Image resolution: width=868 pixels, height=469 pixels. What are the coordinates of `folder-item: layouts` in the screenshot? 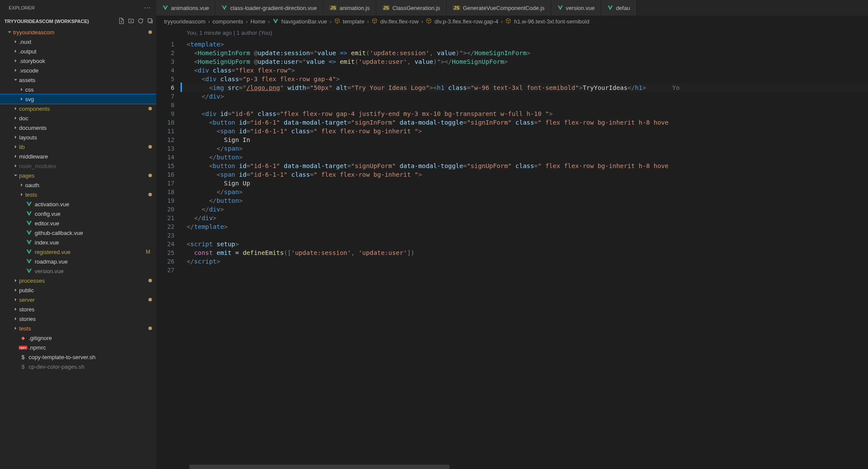 It's located at (78, 137).